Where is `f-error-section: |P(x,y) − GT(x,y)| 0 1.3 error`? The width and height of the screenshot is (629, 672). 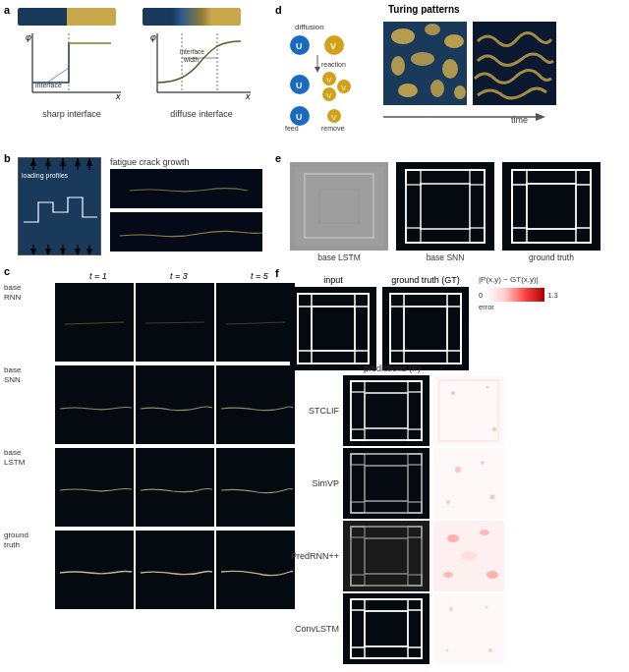 f-error-section: |P(x,y) − GT(x,y)| 0 1.3 error is located at coordinates (519, 293).